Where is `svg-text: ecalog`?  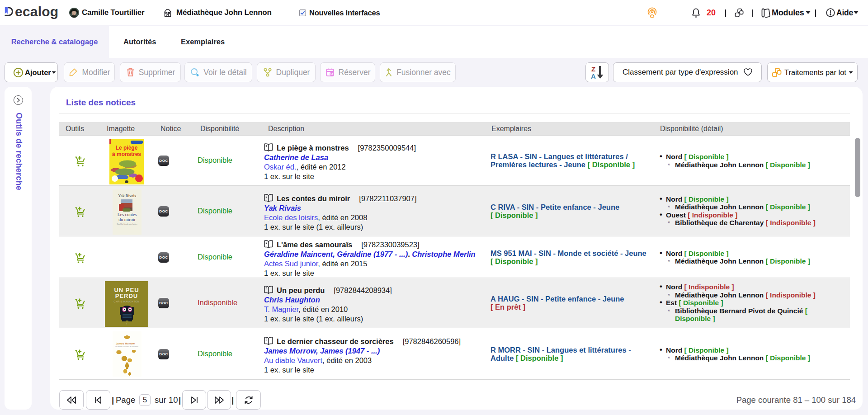 svg-text: ecalog is located at coordinates (37, 12).